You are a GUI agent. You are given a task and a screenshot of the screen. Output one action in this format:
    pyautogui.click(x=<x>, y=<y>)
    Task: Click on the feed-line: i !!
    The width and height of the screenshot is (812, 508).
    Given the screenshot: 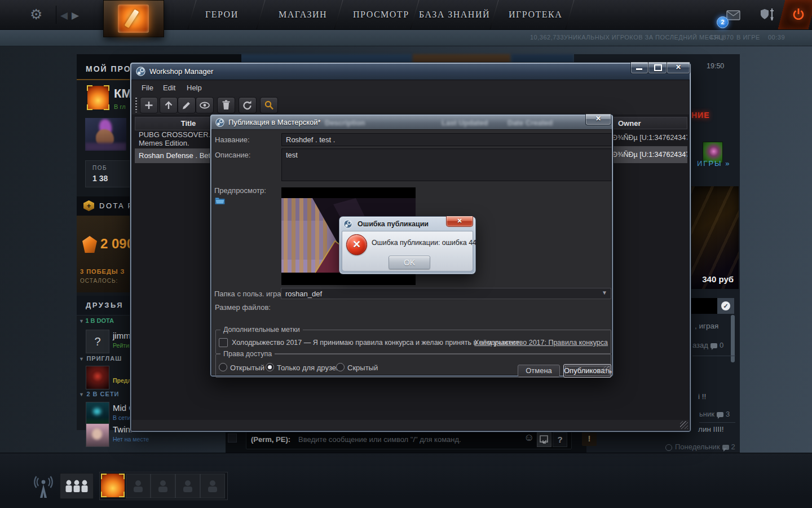 What is the action you would take?
    pyautogui.click(x=702, y=396)
    